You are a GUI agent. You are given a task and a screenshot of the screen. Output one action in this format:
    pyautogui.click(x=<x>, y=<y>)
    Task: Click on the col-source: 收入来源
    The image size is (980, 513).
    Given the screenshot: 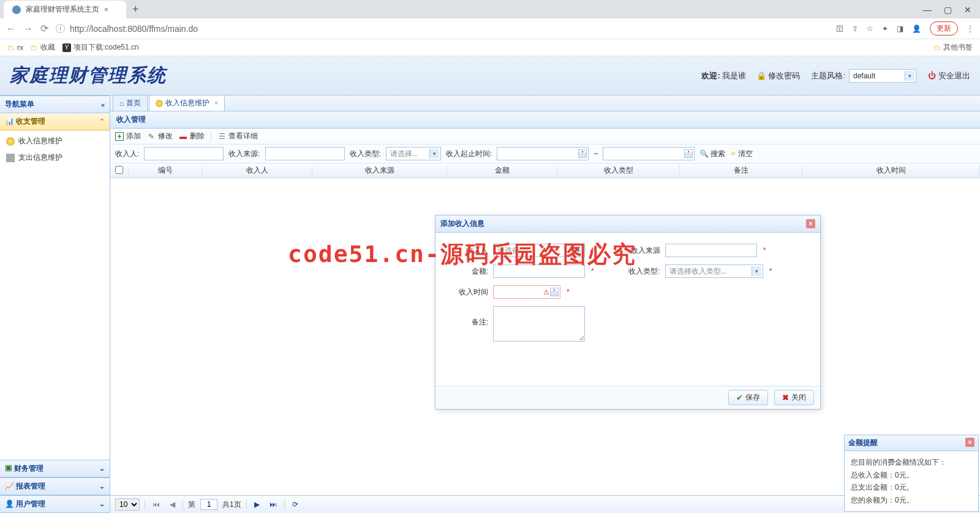 What is the action you would take?
    pyautogui.click(x=380, y=170)
    